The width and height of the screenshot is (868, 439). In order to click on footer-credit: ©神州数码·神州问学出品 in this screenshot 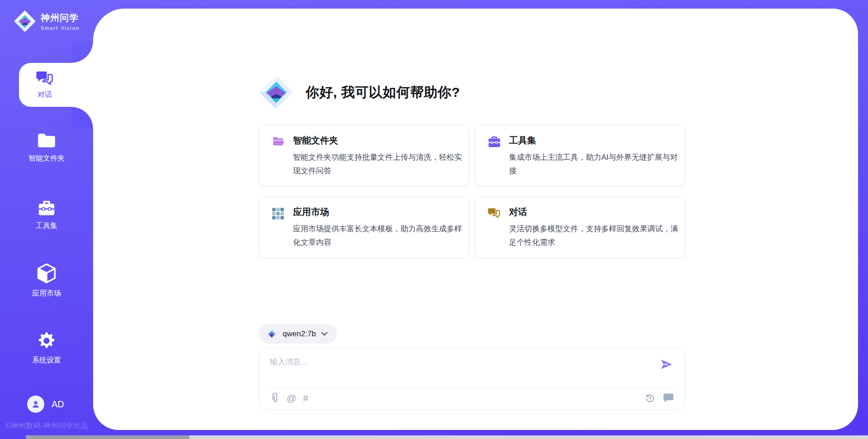, I will do `click(47, 426)`.